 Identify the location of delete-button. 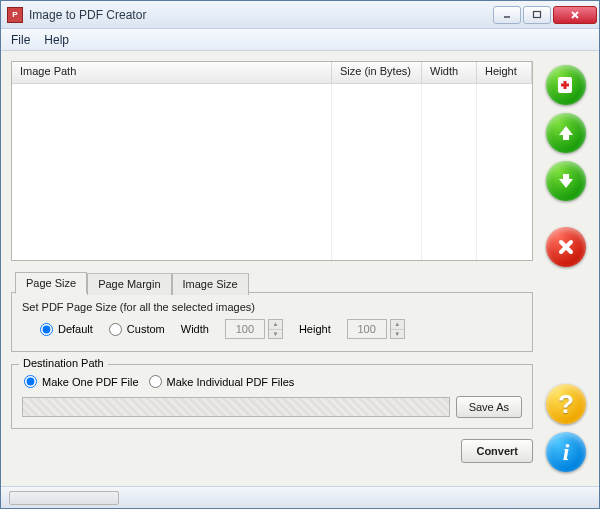
(566, 247).